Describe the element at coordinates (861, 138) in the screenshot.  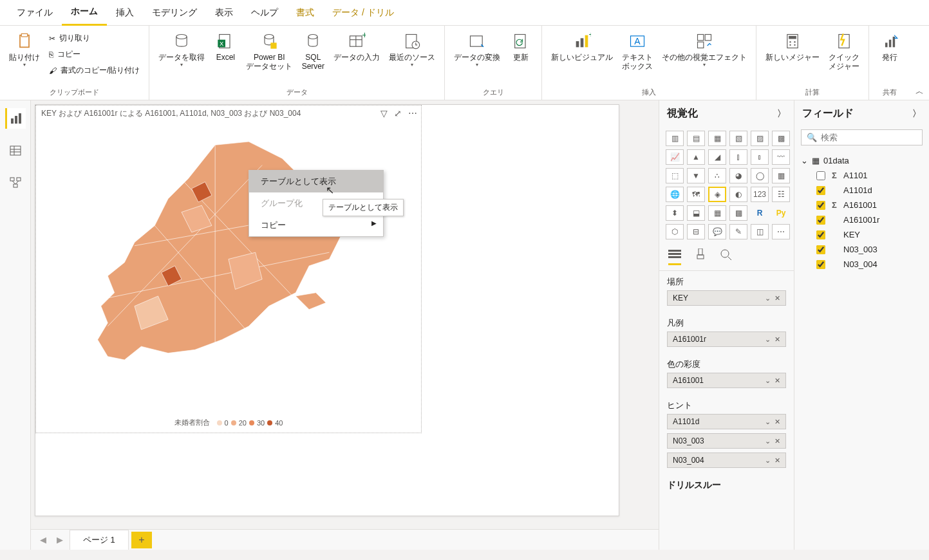
I see `fields-search: 🔍` at that location.